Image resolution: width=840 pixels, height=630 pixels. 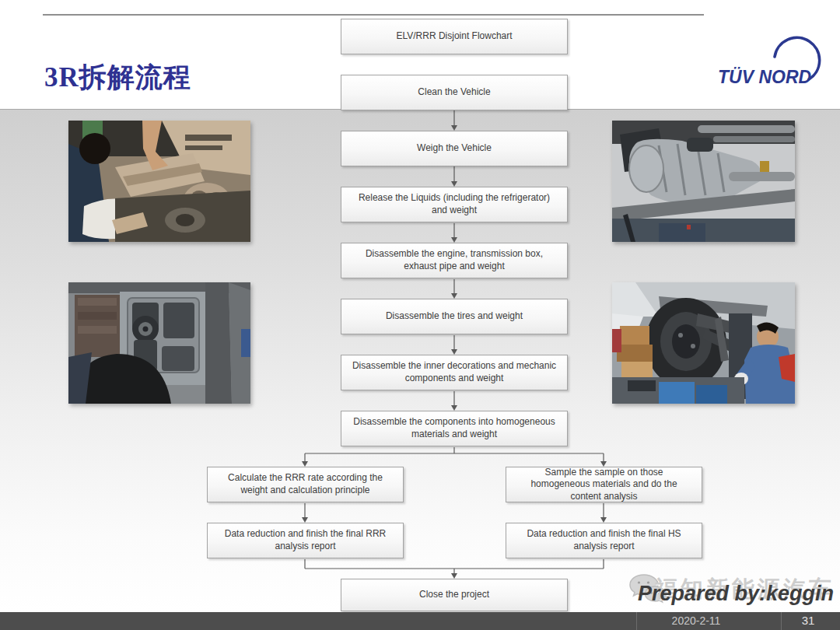 I want to click on header-divider-line, so click(x=373, y=15).